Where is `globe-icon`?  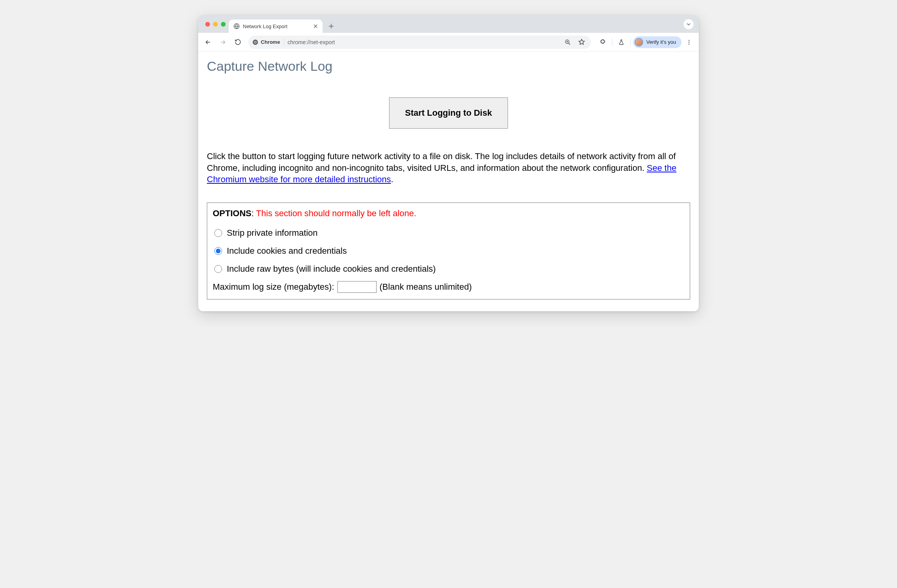 globe-icon is located at coordinates (237, 26).